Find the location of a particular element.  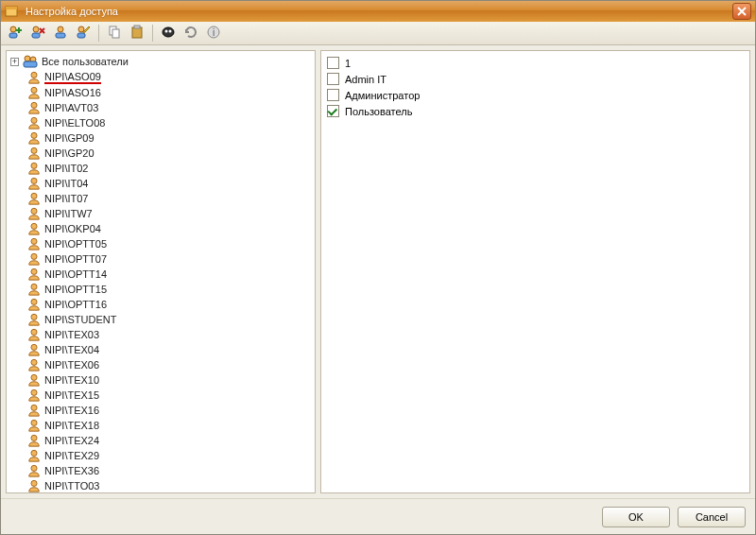

tree-item: NIPI\OKP04 is located at coordinates (168, 229).